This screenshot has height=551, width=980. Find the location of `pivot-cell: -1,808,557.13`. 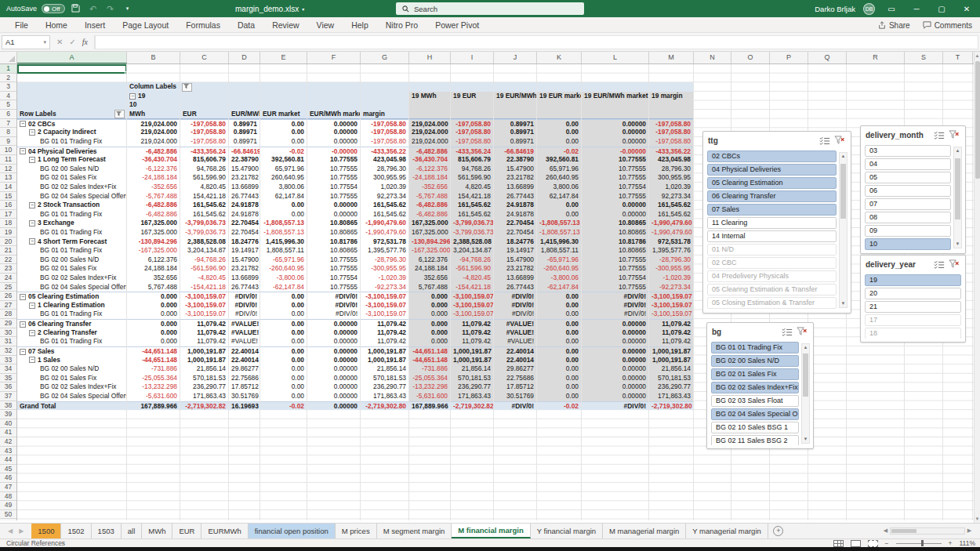

pivot-cell: -1,808,557.13 is located at coordinates (560, 223).